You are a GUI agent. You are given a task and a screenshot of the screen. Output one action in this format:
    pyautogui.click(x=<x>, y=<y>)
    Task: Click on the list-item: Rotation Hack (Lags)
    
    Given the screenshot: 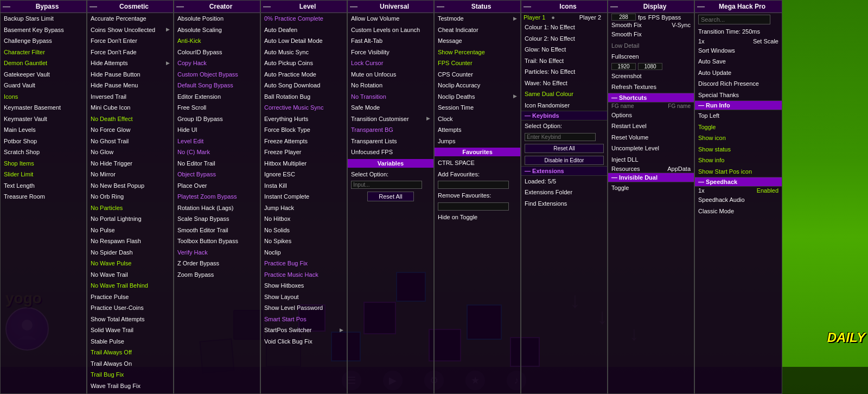 What is the action you would take?
    pyautogui.click(x=217, y=208)
    